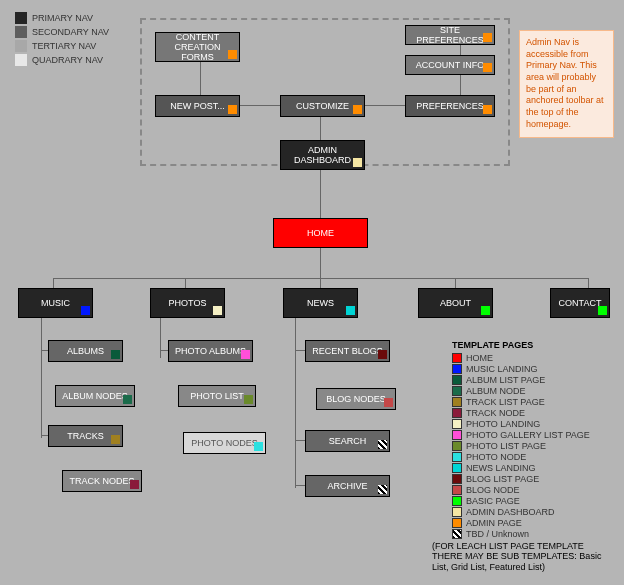 The height and width of the screenshot is (585, 624). I want to click on node-photos: PHOTOS, so click(188, 303).